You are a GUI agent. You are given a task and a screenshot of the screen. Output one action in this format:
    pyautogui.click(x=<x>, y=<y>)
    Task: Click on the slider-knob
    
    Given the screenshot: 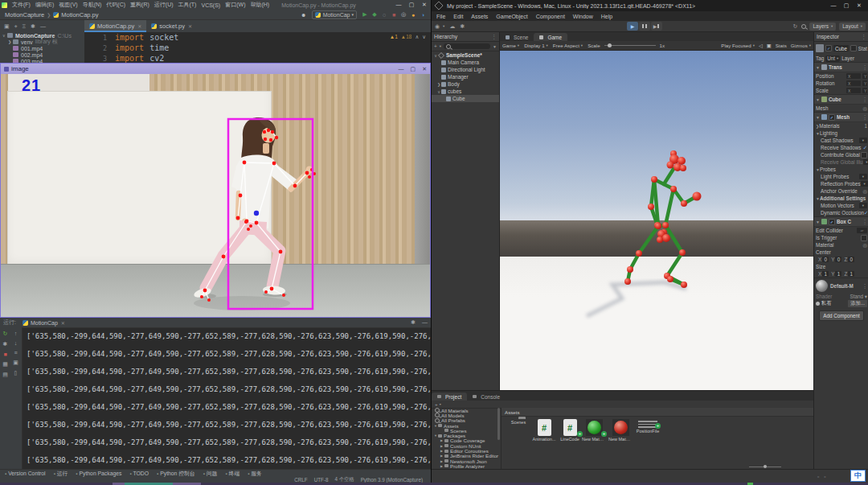 What is the action you would take?
    pyautogui.click(x=609, y=45)
    